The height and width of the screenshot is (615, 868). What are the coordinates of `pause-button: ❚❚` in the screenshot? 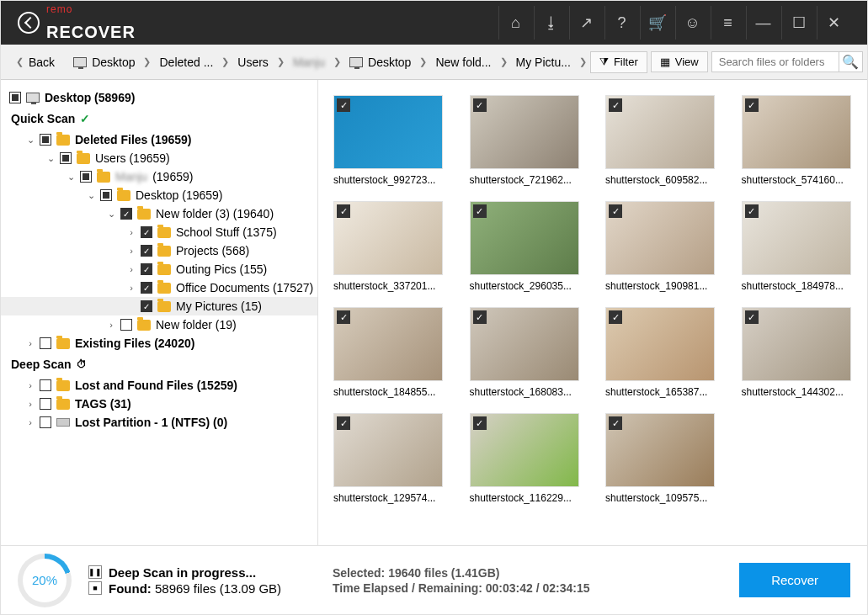 It's located at (95, 572).